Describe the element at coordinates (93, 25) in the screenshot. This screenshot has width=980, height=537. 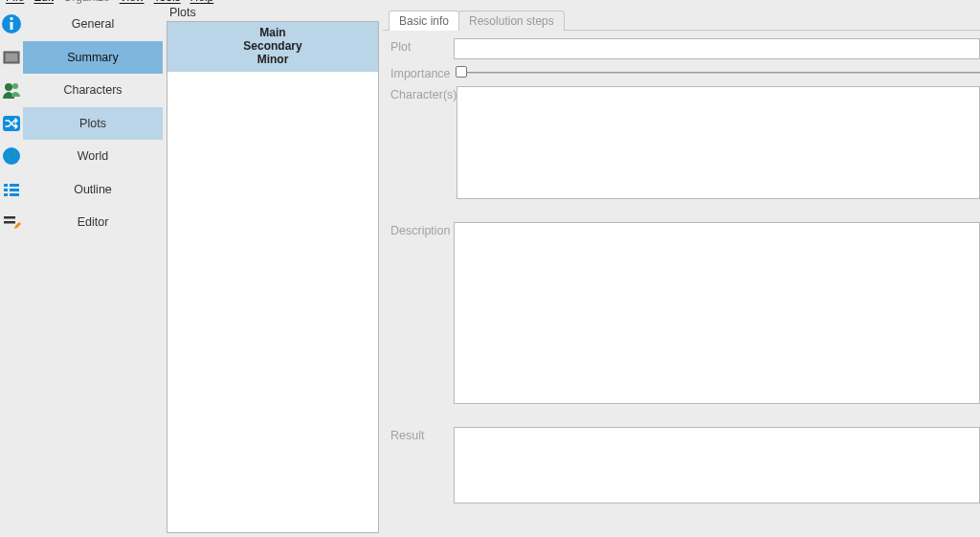
I see `sidebar-item-general: General` at that location.